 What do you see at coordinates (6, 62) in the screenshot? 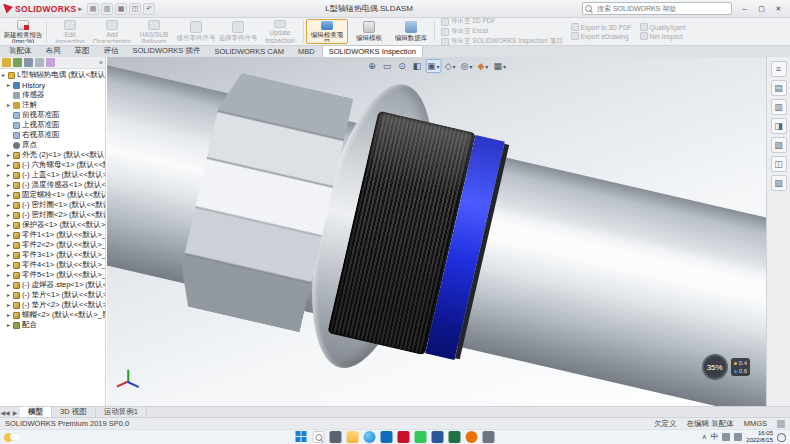
I see `features-manager-tab` at bounding box center [6, 62].